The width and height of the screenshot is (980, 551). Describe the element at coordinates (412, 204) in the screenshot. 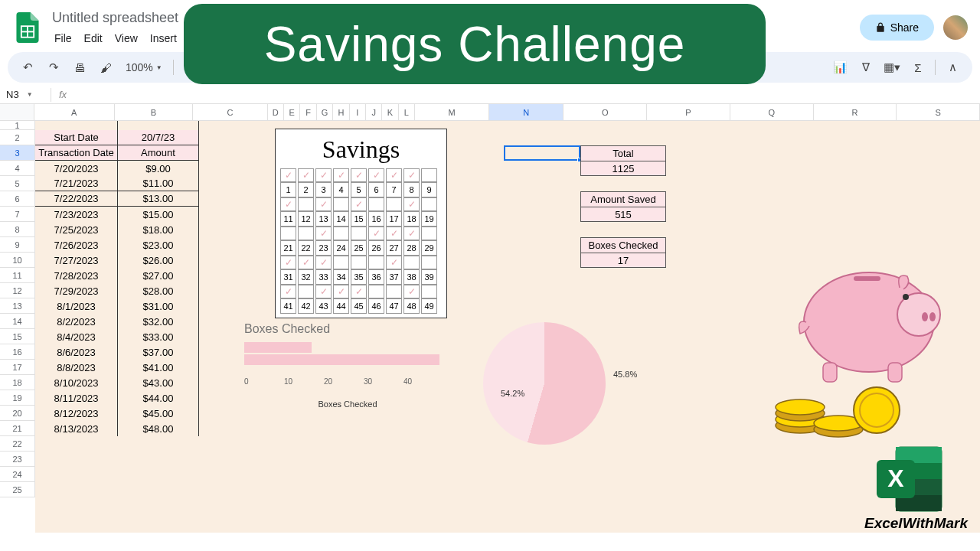

I see `checkbox-18: ✓` at that location.